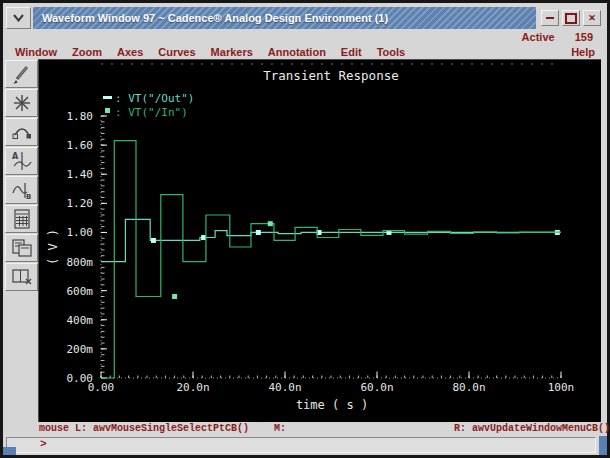 This screenshot has width=610, height=458. I want to click on prompt-caret: >, so click(44, 444).